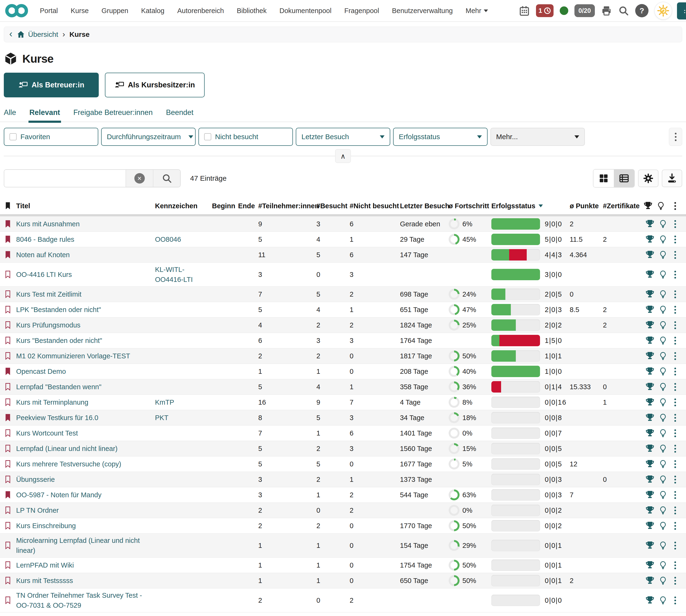  Describe the element at coordinates (86, 356) in the screenshot. I see `course-title-link: M1 02 Kommunizieren Vorlage-TEST` at that location.